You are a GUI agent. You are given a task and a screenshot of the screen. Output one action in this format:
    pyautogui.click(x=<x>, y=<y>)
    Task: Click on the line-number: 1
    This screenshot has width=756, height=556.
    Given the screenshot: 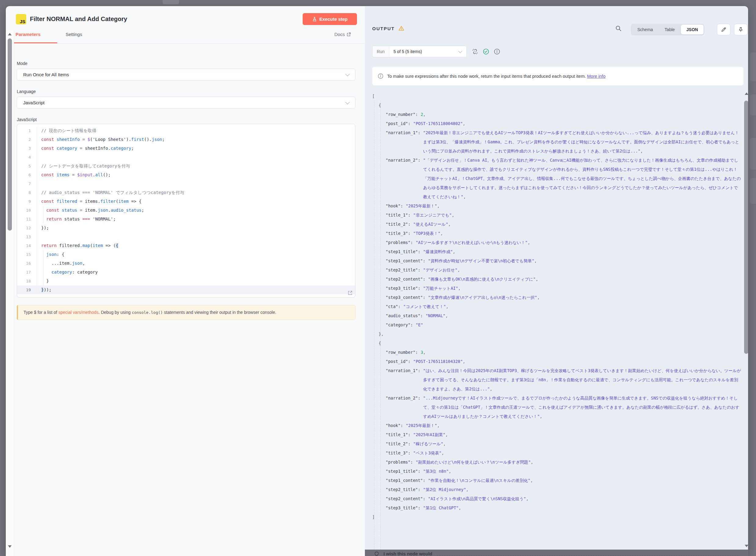 What is the action you would take?
    pyautogui.click(x=27, y=131)
    